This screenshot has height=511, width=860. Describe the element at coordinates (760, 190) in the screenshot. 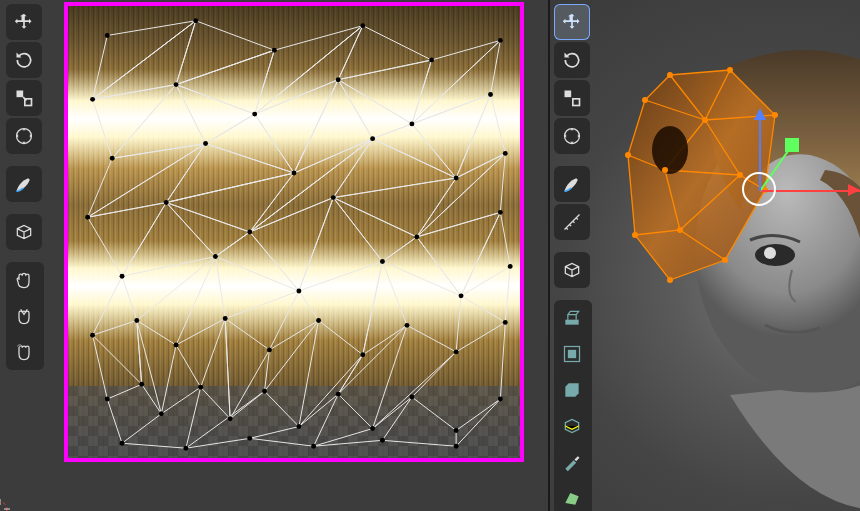

I see `translate-gizmo` at that location.